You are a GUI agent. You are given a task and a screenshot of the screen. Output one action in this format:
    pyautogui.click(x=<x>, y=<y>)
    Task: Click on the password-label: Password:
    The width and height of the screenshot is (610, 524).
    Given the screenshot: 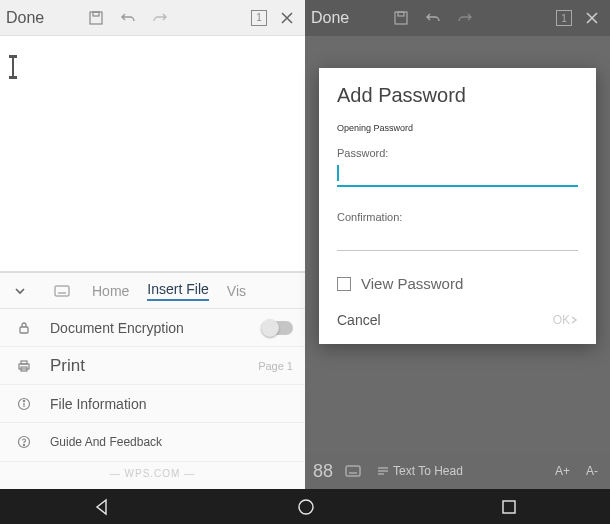 What is the action you would take?
    pyautogui.click(x=458, y=153)
    